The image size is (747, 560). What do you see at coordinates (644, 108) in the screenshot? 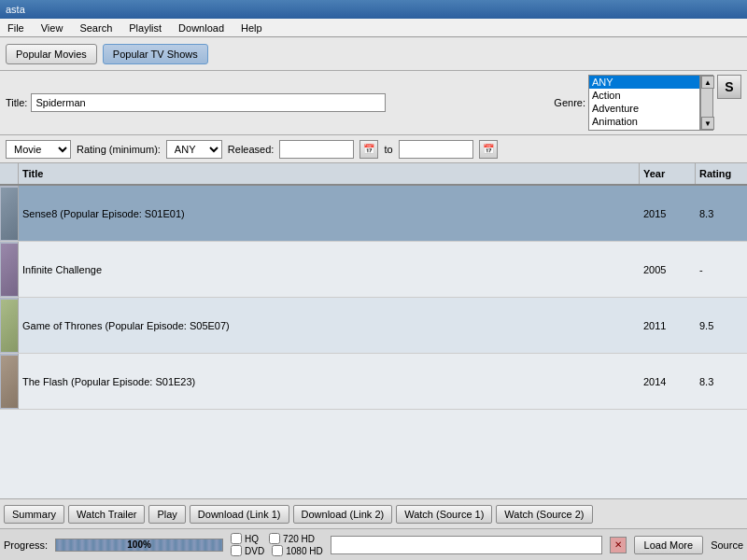
I see `genre-option-adventure: Adventure` at bounding box center [644, 108].